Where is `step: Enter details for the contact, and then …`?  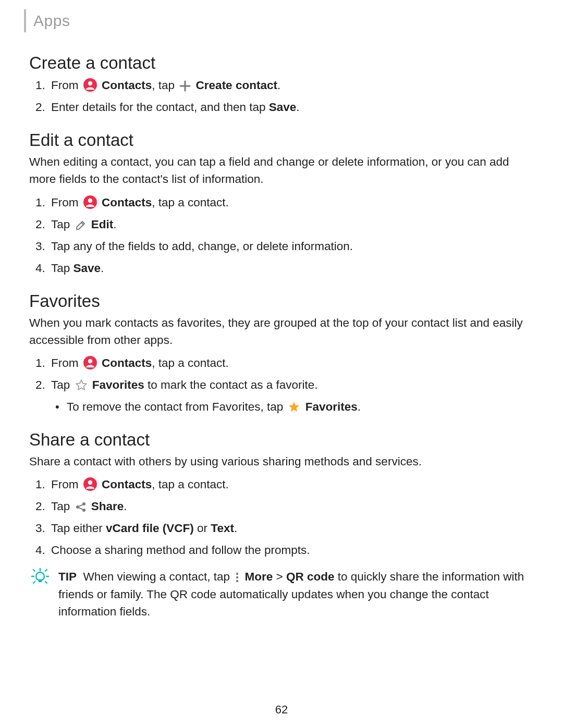
step: Enter details for the contact, and then … is located at coordinates (292, 107).